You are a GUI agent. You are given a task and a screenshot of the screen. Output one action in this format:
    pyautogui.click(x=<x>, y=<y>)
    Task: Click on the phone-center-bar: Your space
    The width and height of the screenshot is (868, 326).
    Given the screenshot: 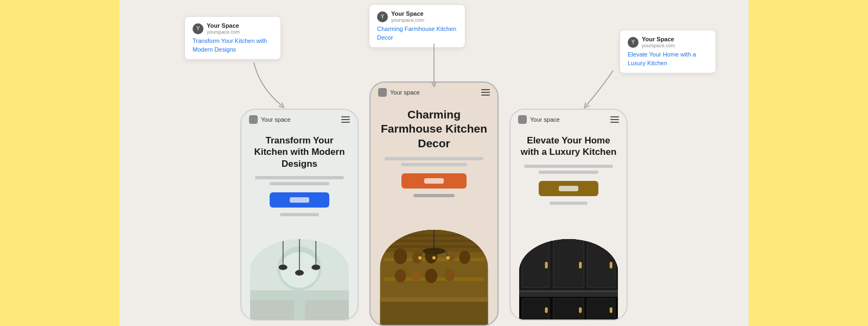 What is the action you would take?
    pyautogui.click(x=434, y=92)
    